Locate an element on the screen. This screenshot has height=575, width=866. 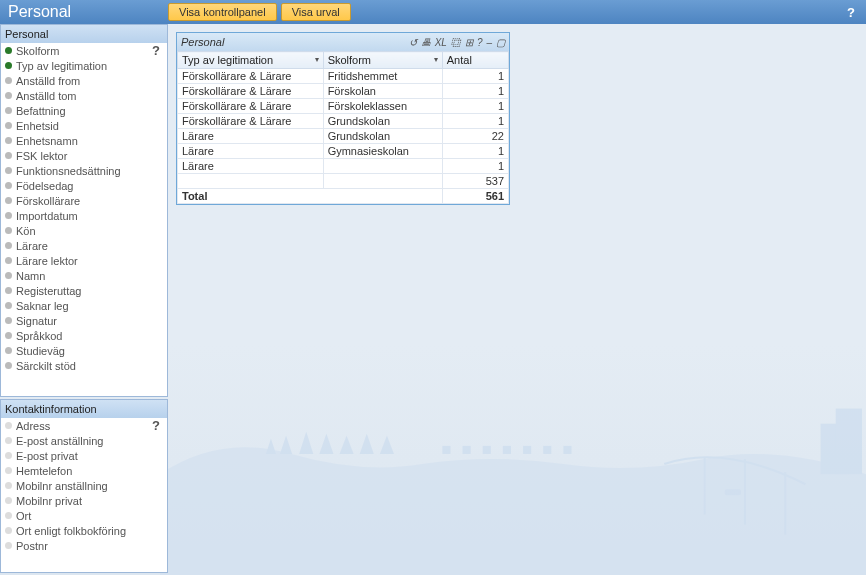
field-item: Registeruttag is located at coordinates (84, 290).